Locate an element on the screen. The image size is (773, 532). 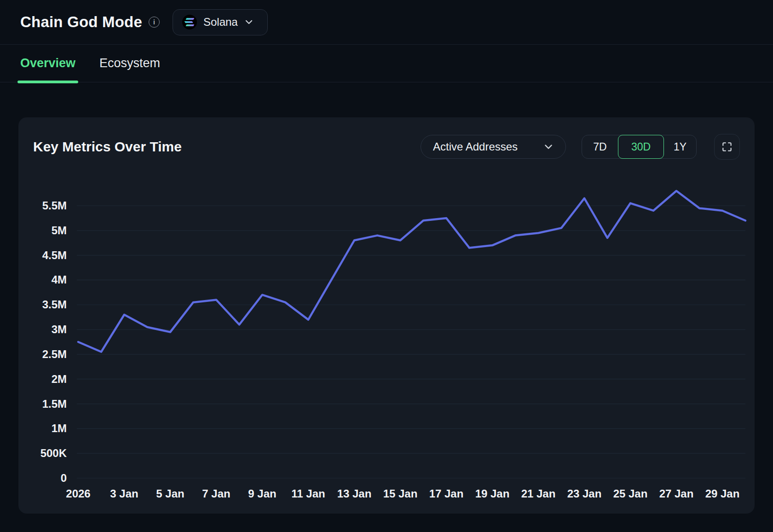
svg-text: 2026 is located at coordinates (78, 493).